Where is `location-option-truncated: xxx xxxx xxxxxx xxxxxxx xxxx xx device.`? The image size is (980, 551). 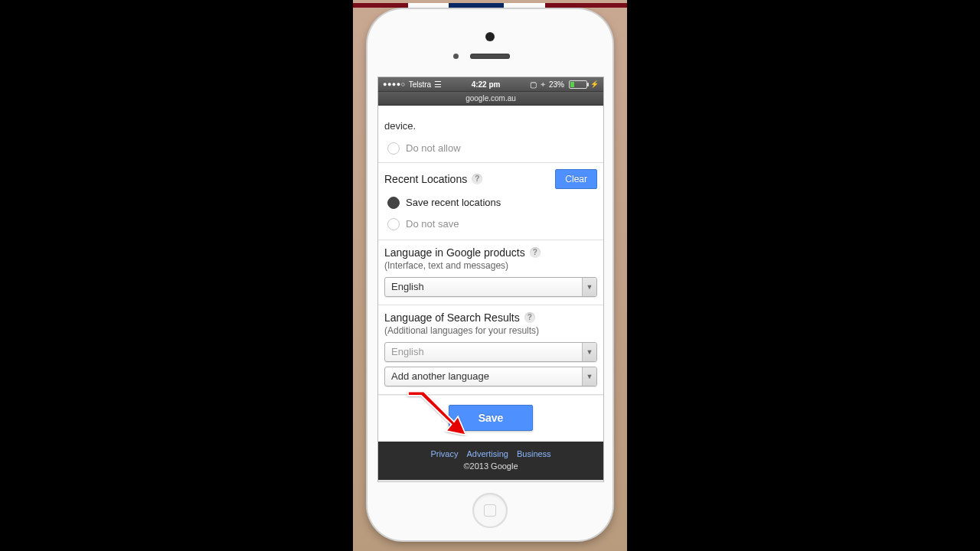
location-option-truncated: xxx xxxx xxxxxx xxxxxxx xxxx xx device. is located at coordinates (491, 122).